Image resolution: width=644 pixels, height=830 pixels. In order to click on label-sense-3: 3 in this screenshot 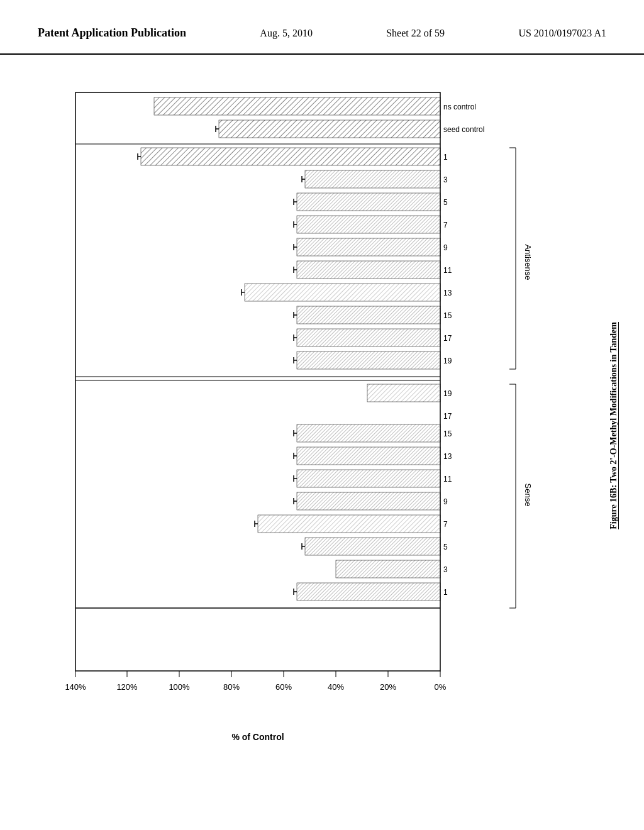, I will do `click(445, 570)`.